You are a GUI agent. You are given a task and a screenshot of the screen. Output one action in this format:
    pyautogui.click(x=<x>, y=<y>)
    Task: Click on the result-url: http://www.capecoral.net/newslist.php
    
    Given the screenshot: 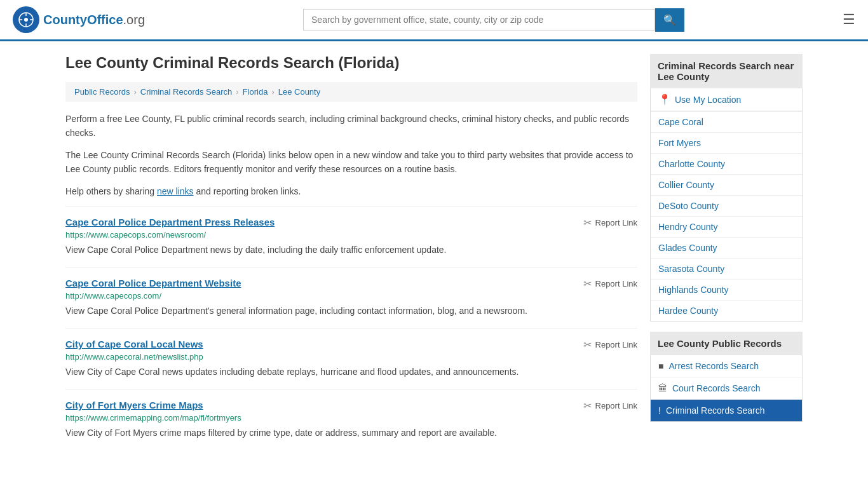 What is the action you would take?
    pyautogui.click(x=351, y=357)
    